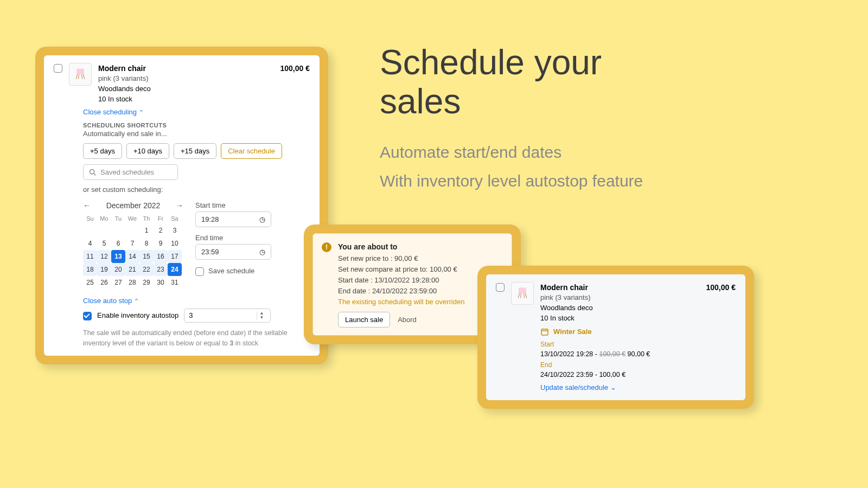  Describe the element at coordinates (175, 269) in the screenshot. I see `calendar-day: 24` at that location.